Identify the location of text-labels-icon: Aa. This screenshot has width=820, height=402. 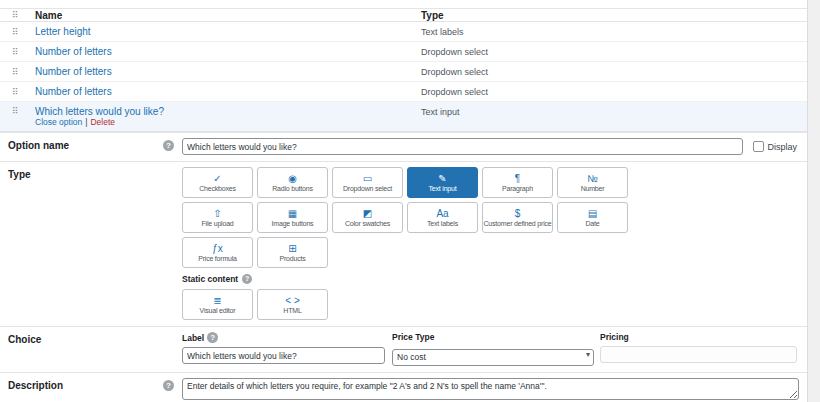
(442, 214).